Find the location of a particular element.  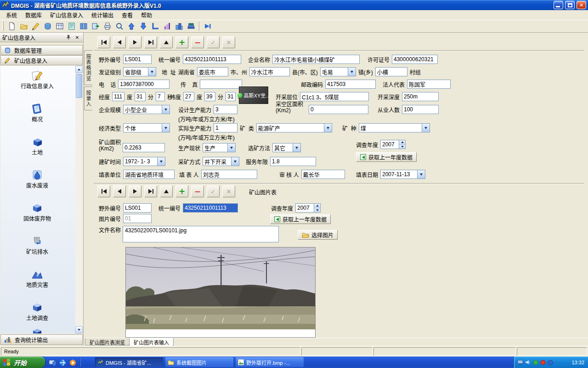

refresh-record-button is located at coordinates (166, 42).